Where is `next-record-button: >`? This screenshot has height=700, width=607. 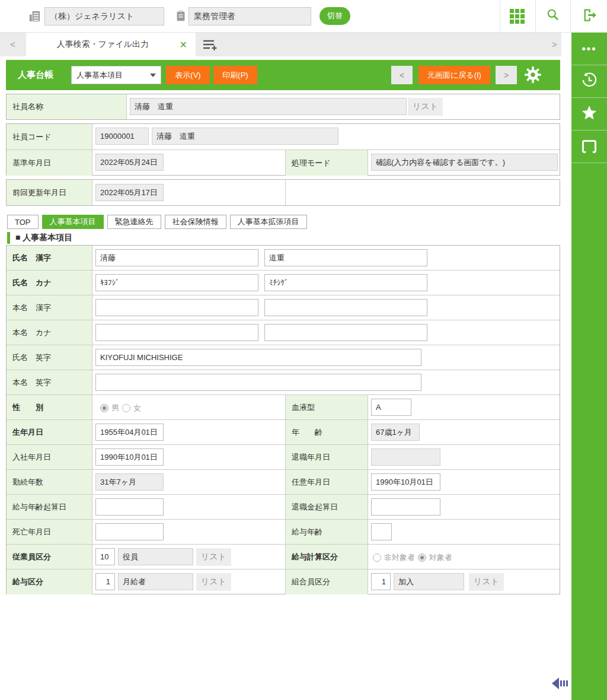 next-record-button: > is located at coordinates (506, 75).